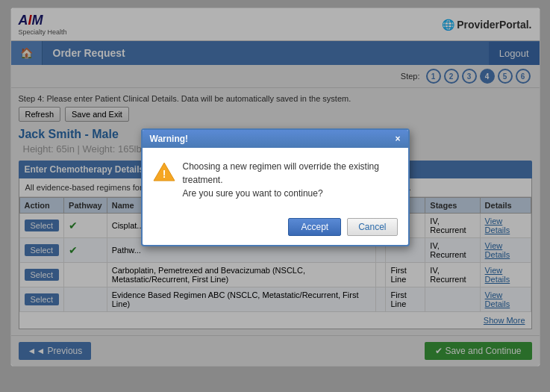 This screenshot has height=392, width=550. I want to click on modal-message-line2: Are you sure you want to continue?, so click(253, 193).